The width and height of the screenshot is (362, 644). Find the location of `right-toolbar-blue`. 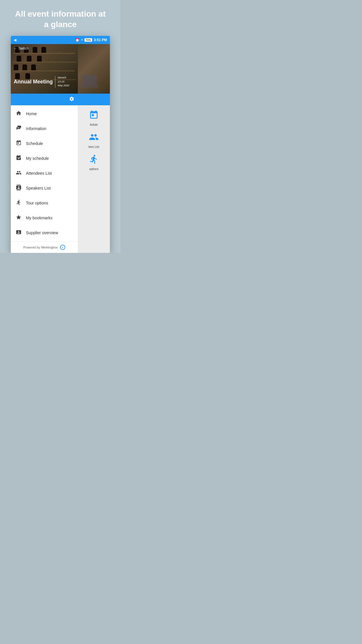

right-toolbar-blue is located at coordinates (94, 99).